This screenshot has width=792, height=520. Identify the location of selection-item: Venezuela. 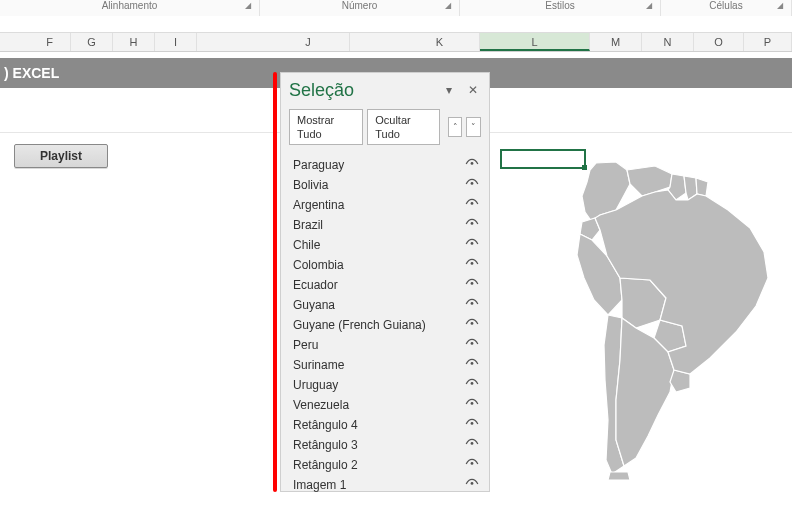
(385, 405).